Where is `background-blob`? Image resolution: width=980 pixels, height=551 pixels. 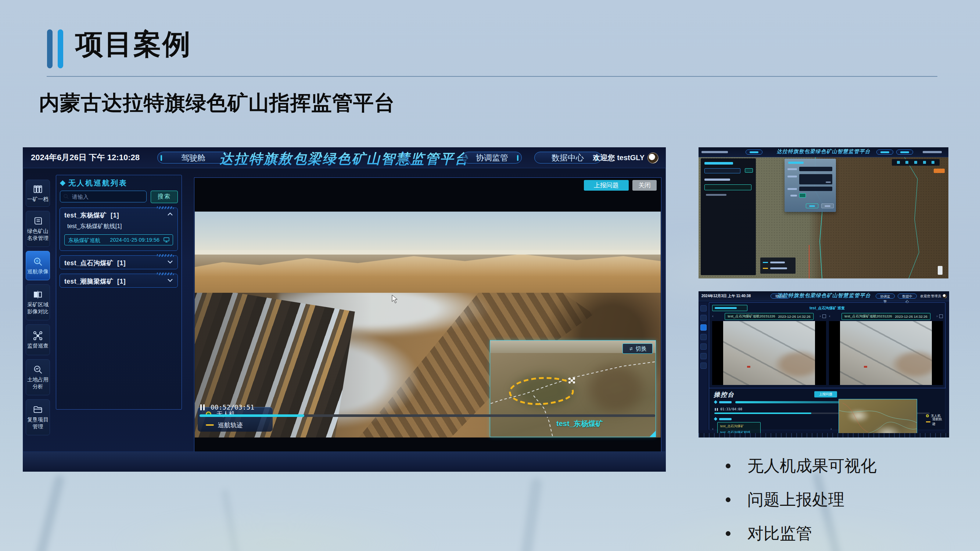
background-blob is located at coordinates (275, 529).